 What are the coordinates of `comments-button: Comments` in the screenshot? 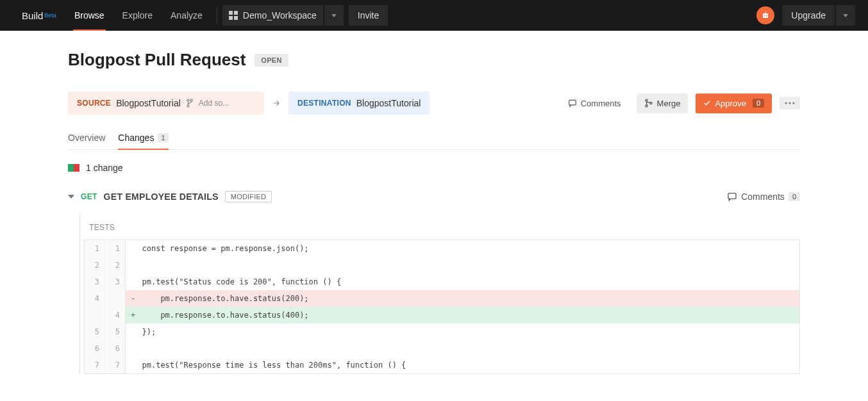 It's located at (595, 104).